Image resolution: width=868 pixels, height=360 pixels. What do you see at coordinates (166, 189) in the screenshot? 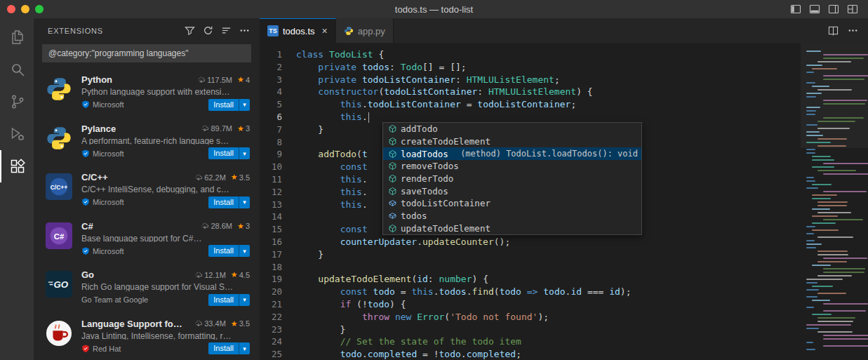
I see `extension-description: C/C++ IntelliSense, debugging, and c…` at bounding box center [166, 189].